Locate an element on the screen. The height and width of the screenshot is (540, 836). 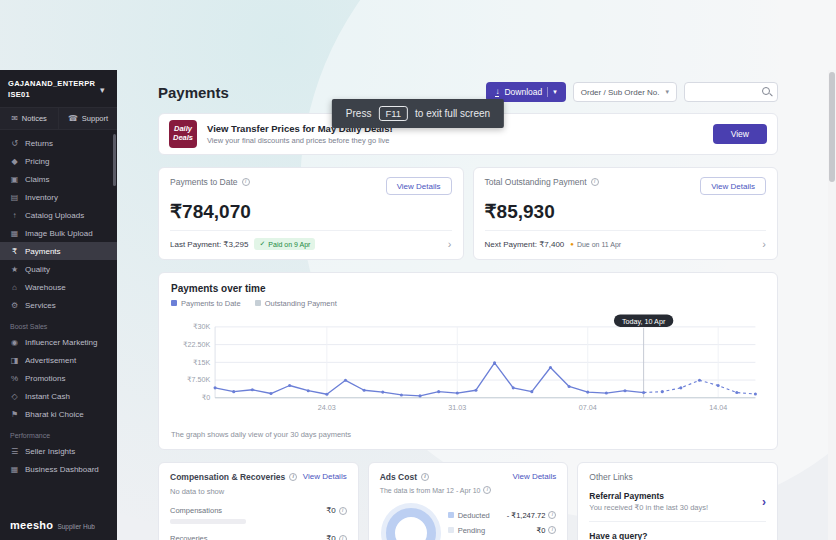
last-payment-label: Last Payment: ₹3,295 is located at coordinates (209, 244).